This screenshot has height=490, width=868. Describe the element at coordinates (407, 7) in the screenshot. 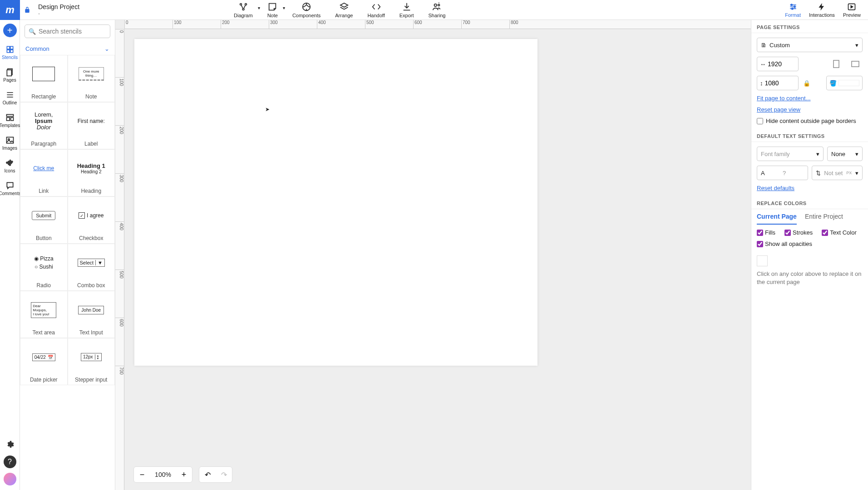

I see `export-icon` at that location.